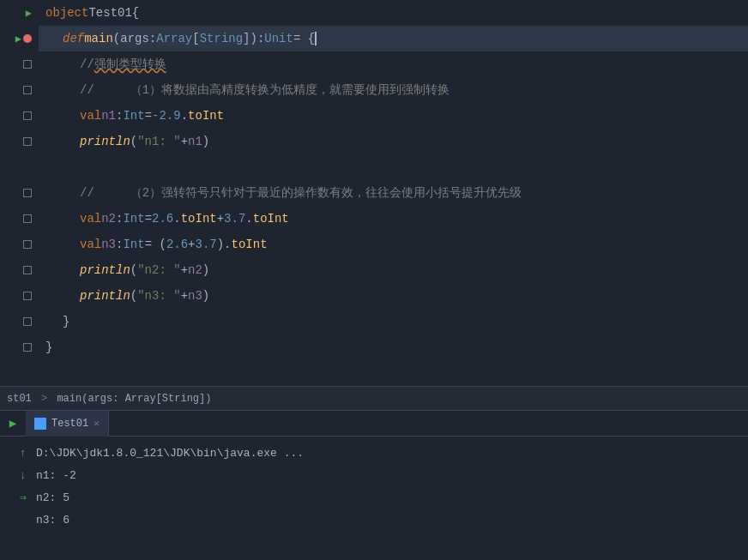  What do you see at coordinates (159, 142) in the screenshot?
I see `token-kw-string: "n1: "` at bounding box center [159, 142].